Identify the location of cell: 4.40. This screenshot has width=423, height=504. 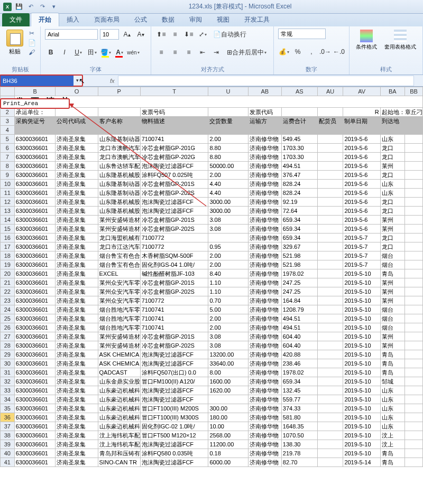
(228, 193).